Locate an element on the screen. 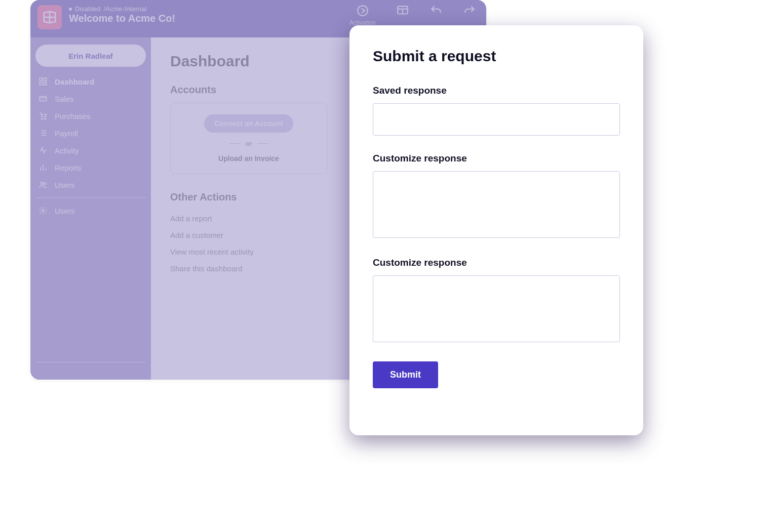 The height and width of the screenshot is (532, 780). sidebar-item-users: Users is located at coordinates (91, 185).